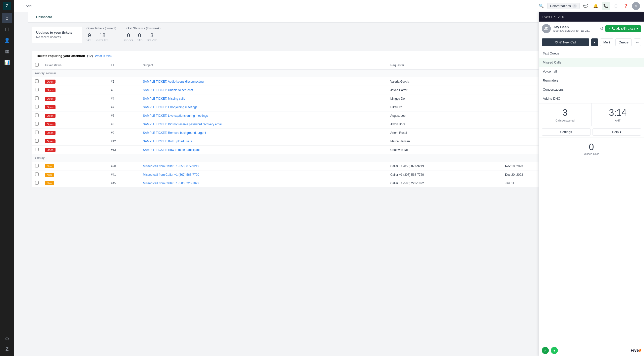 This screenshot has height=356, width=644. Describe the element at coordinates (595, 42) in the screenshot. I see `new-call-dropdown-button: ▾` at that location.